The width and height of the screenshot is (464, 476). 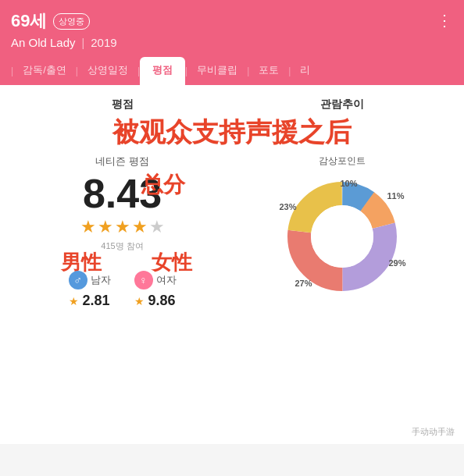 I want to click on status-badge: 상영중, so click(x=72, y=22).